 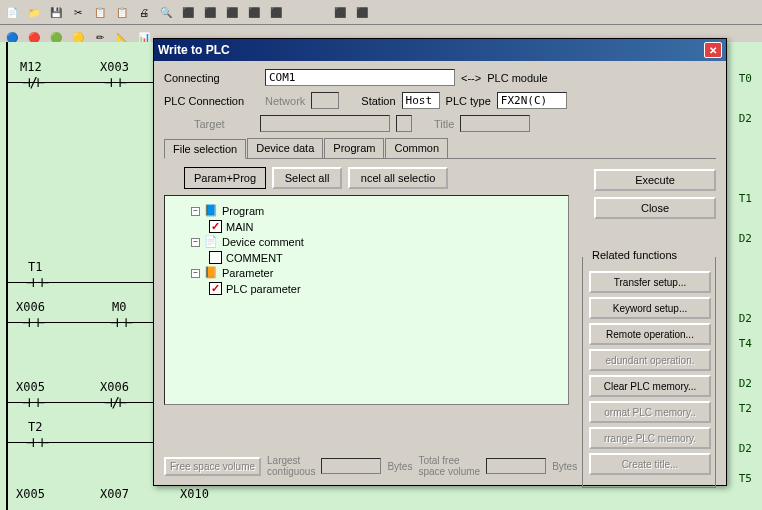 What do you see at coordinates (421, 100) in the screenshot?
I see `station-value: Host` at bounding box center [421, 100].